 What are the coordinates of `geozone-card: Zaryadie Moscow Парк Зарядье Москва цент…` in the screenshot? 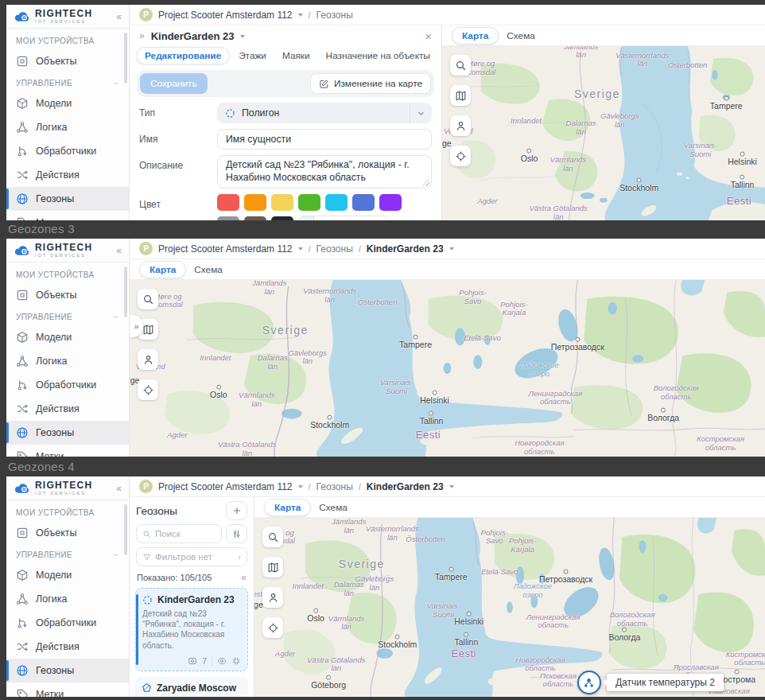 It's located at (192, 687).